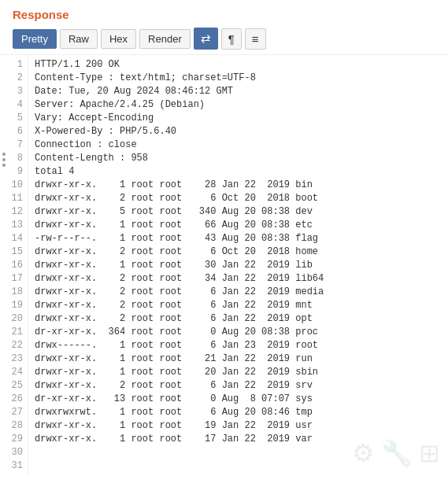 This screenshot has height=498, width=448. I want to click on code-line: drwxr-xr-x. 1 root root 28 Jan 22 2019 b…, so click(238, 186).